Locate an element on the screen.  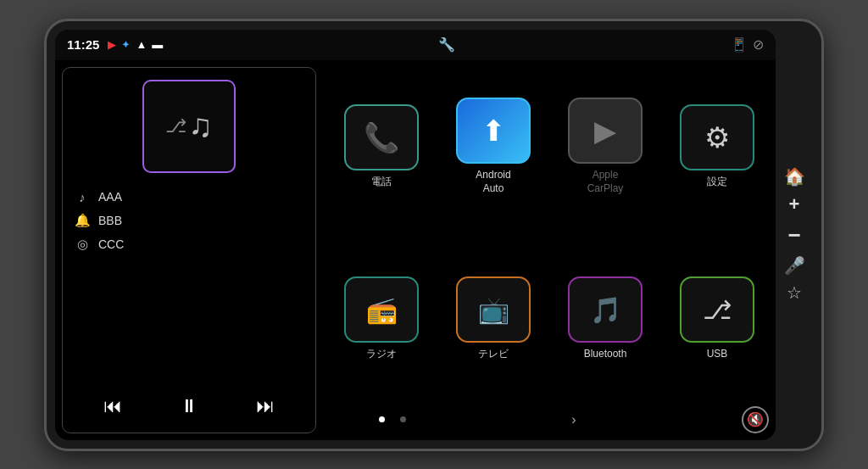
android-auto-icon-box: ⬆ is located at coordinates (493, 131).